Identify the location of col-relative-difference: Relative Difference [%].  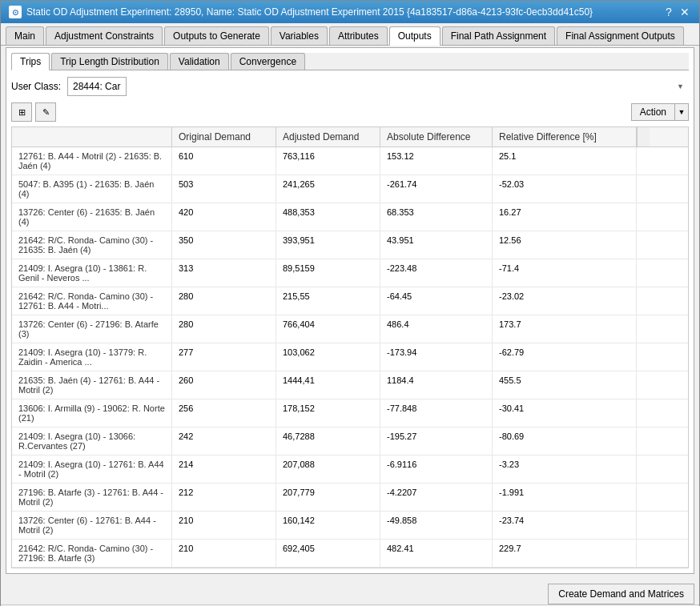
(565, 137).